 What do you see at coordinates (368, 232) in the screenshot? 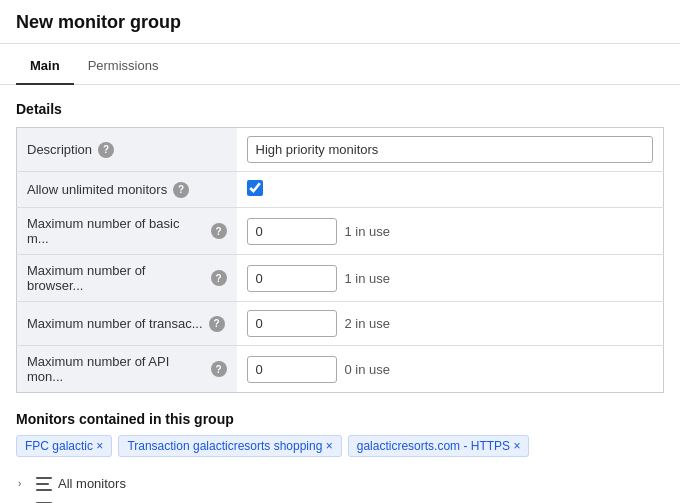
I see `max-basic-in-use: 1 in use` at bounding box center [368, 232].